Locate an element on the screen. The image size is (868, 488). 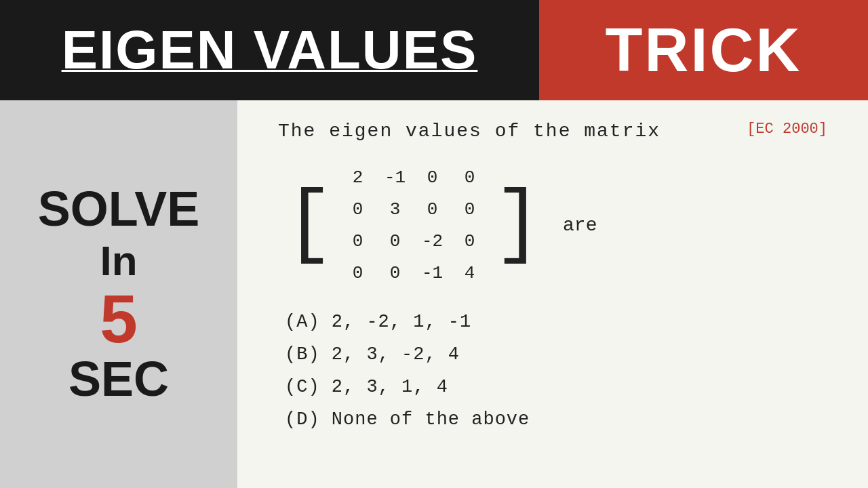
bracket-right: ] is located at coordinates (518, 225).